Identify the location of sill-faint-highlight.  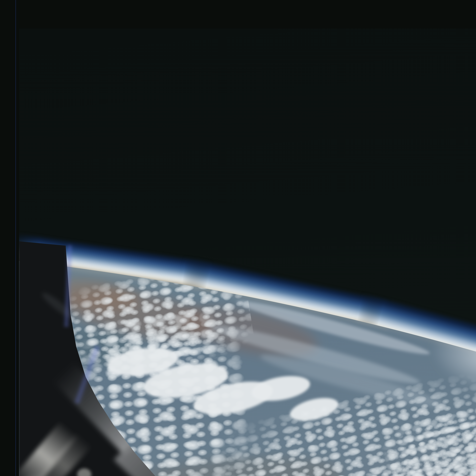
(84, 472).